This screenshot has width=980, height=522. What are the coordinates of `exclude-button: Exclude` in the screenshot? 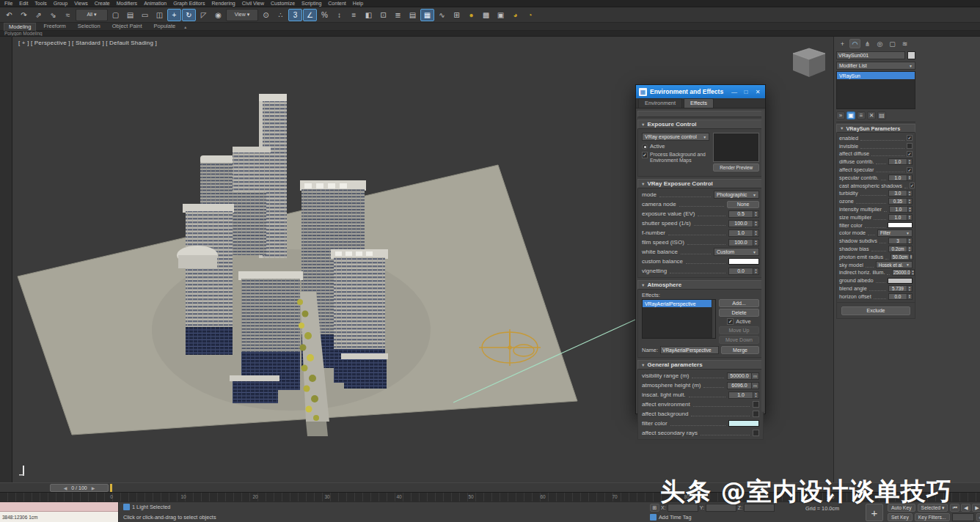 It's located at (876, 311).